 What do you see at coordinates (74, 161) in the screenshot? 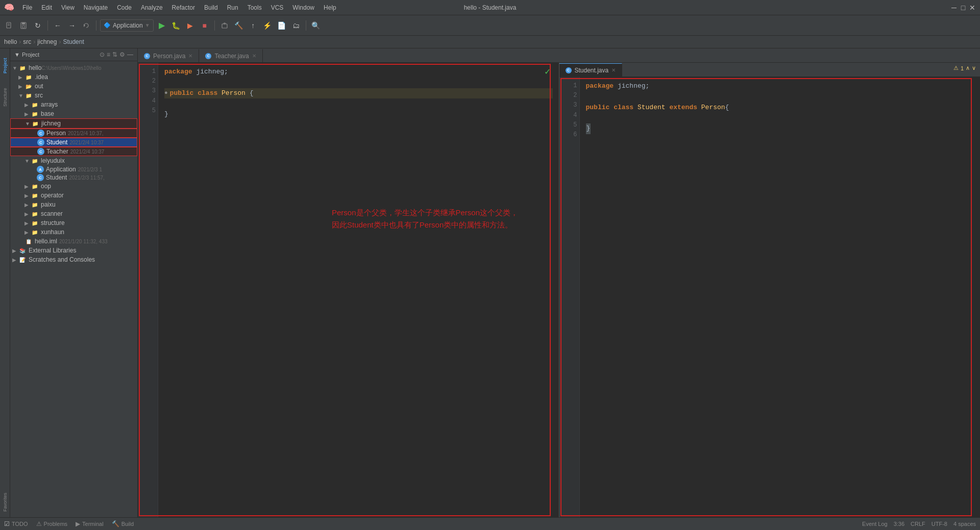
I see `tree-item-leiyuduix: ▼ 📁 leiyuduix` at bounding box center [74, 161].